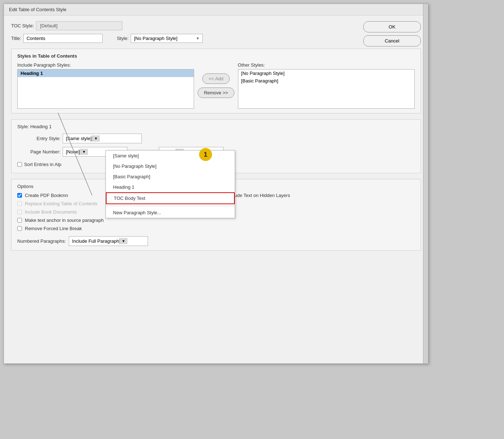 The width and height of the screenshot is (504, 439). Describe the element at coordinates (170, 156) in the screenshot. I see `menu-item-same-style: [Same style]` at that location.